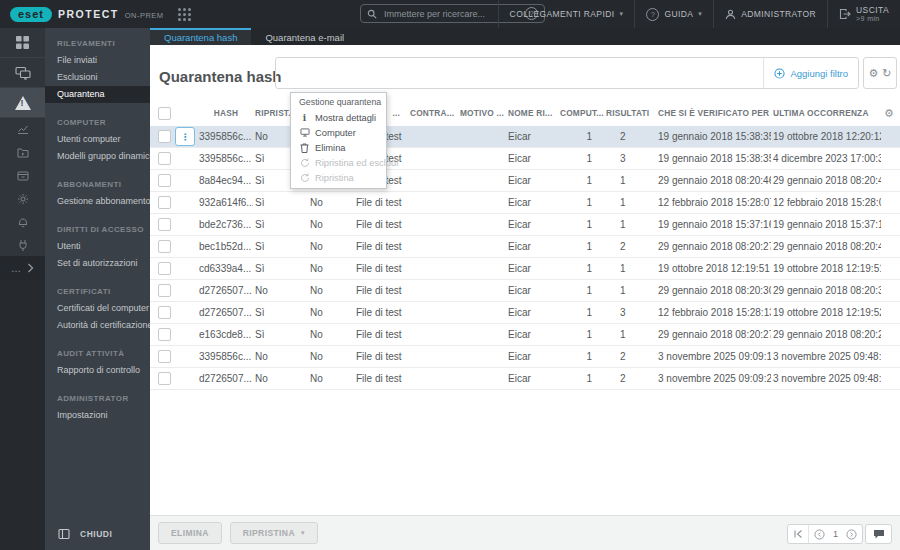 Image resolution: width=900 pixels, height=550 pixels. I want to click on cell-prima_occorrenza: 19 gennaio 2018 15:38:35, so click(714, 158).